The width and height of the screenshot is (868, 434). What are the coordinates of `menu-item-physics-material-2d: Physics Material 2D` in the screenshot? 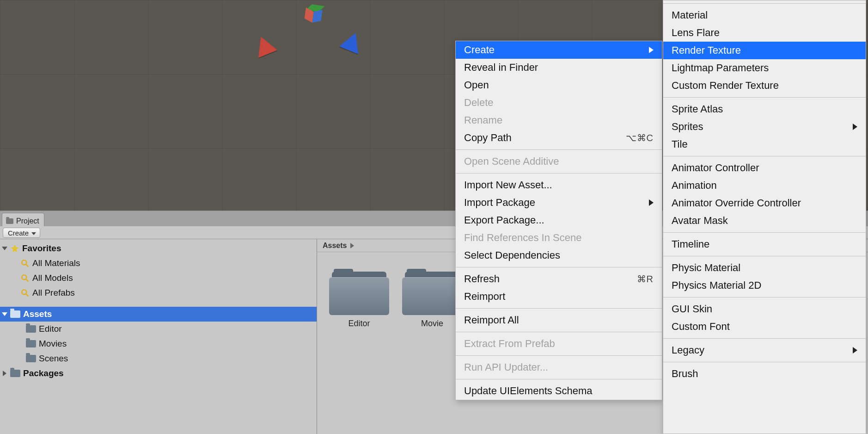 It's located at (764, 285).